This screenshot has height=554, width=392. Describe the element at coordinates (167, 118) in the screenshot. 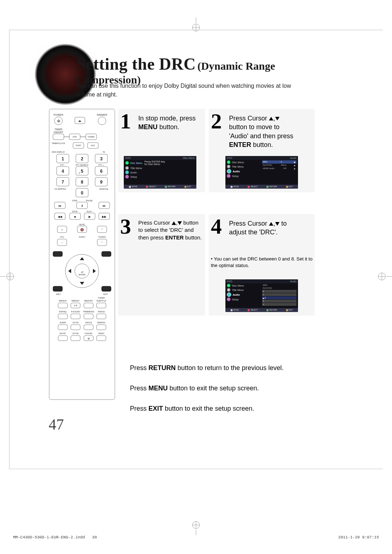

I see `step-1-pre: In stop mode, press` at that location.